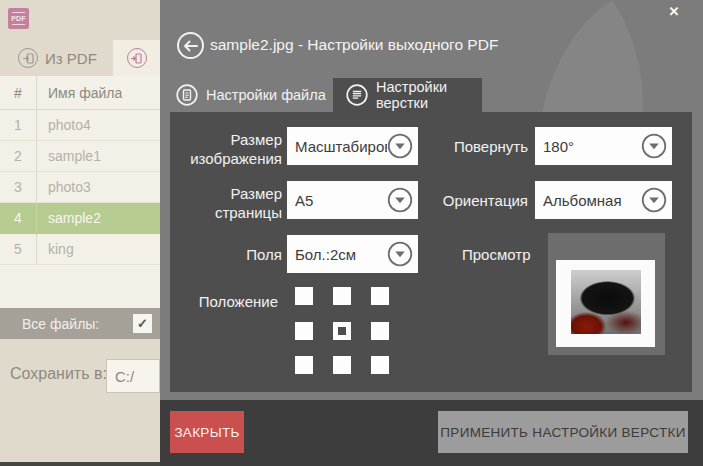  I want to click on all-files-bar: Все файлы: ✓, so click(80, 324).